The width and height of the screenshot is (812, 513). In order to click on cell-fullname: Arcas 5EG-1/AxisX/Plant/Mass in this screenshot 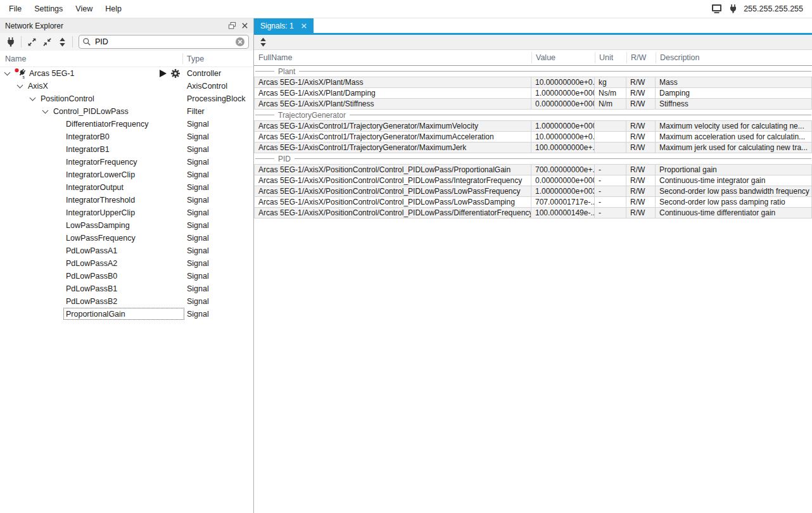, I will do `click(393, 82)`.